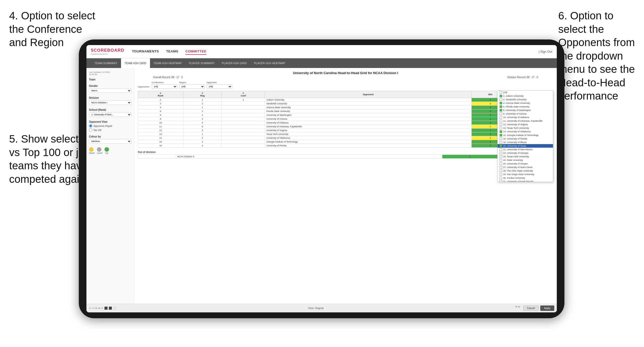  Describe the element at coordinates (547, 308) in the screenshot. I see `apply-button: Apply` at that location.